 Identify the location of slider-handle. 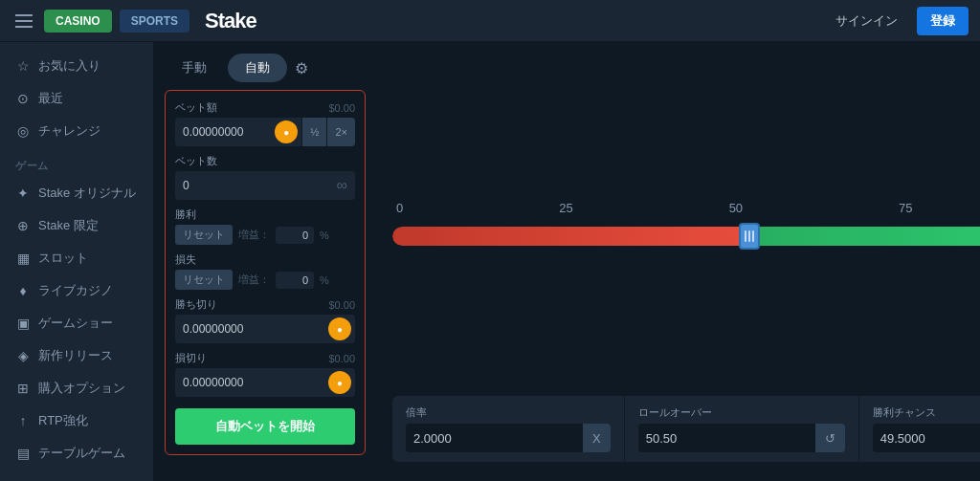
(749, 236).